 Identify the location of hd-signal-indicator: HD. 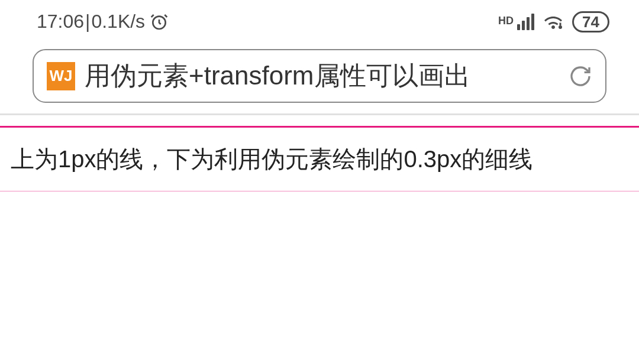
(516, 22).